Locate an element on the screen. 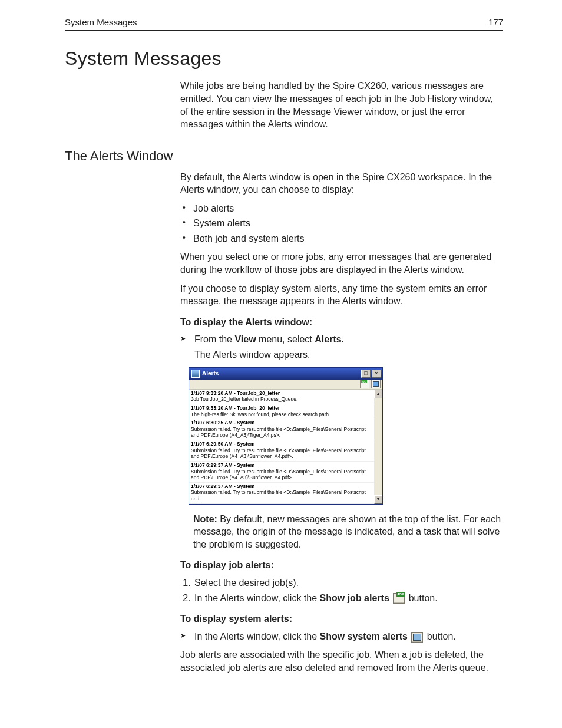 The height and width of the screenshot is (728, 562). section-p2: When you select one or more jobs, any er… is located at coordinates (342, 263).